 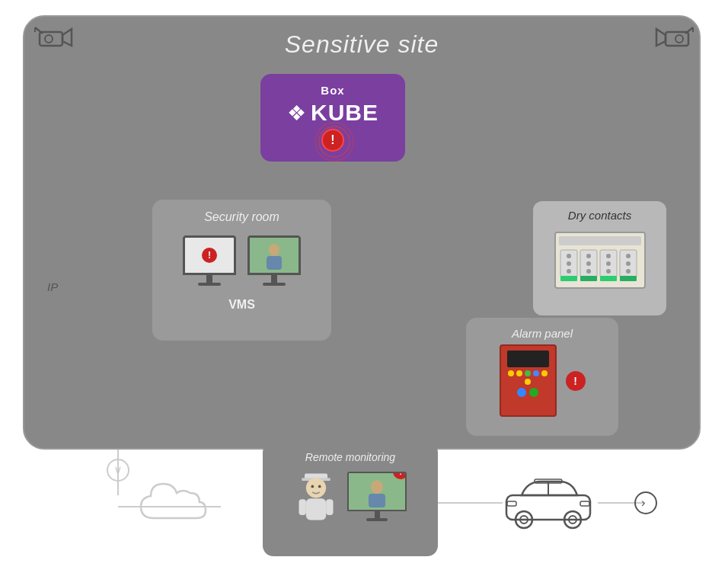 I want to click on dry-contacts: Dry contacts, so click(x=600, y=258).